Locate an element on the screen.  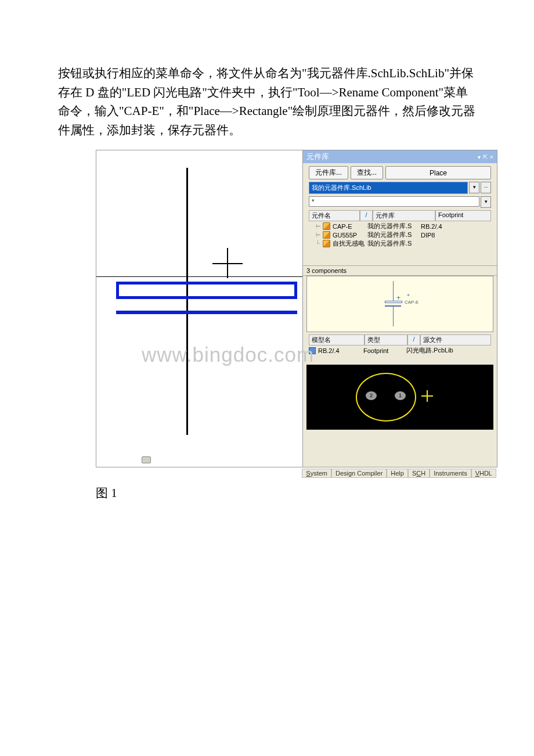
pin-icon: ⇱ is located at coordinates (485, 157).